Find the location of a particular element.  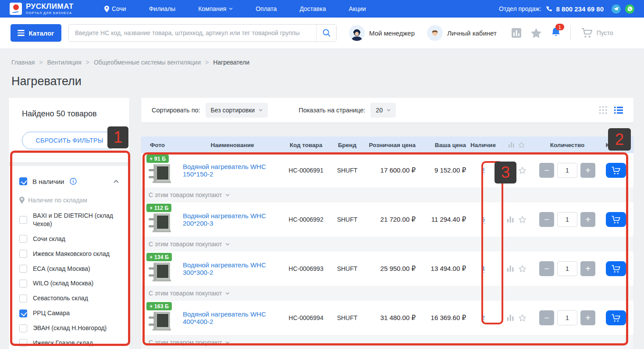

found-count: Найдено 50 товаров is located at coordinates (69, 114).